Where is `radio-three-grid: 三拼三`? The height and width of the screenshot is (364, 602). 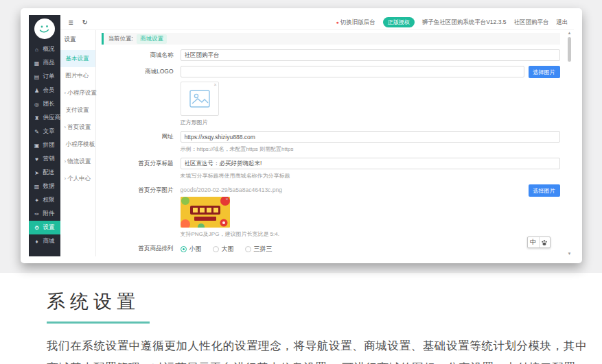 radio-three-grid: 三拼三 is located at coordinates (259, 250).